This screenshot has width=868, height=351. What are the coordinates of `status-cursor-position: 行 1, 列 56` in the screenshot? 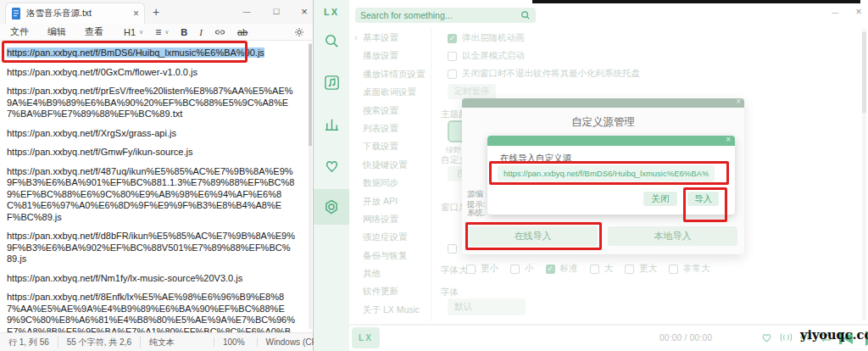 It's located at (29, 343).